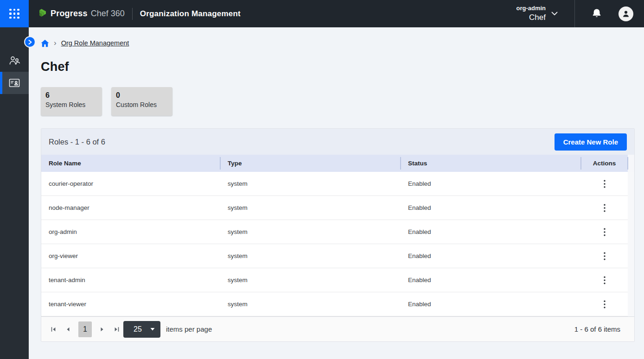 This screenshot has height=359, width=644. Describe the element at coordinates (537, 18) in the screenshot. I see `org-switcher-org: Chef` at that location.